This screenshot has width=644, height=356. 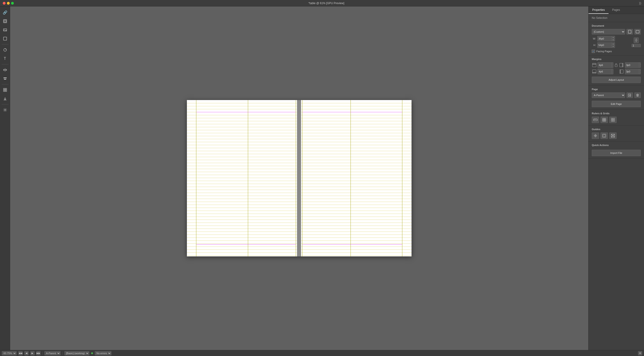 I want to click on status-bar: 60.75% 25% 50% 75% 100% 150% 200% ◀◀ ◀ ▶…, so click(x=322, y=353).